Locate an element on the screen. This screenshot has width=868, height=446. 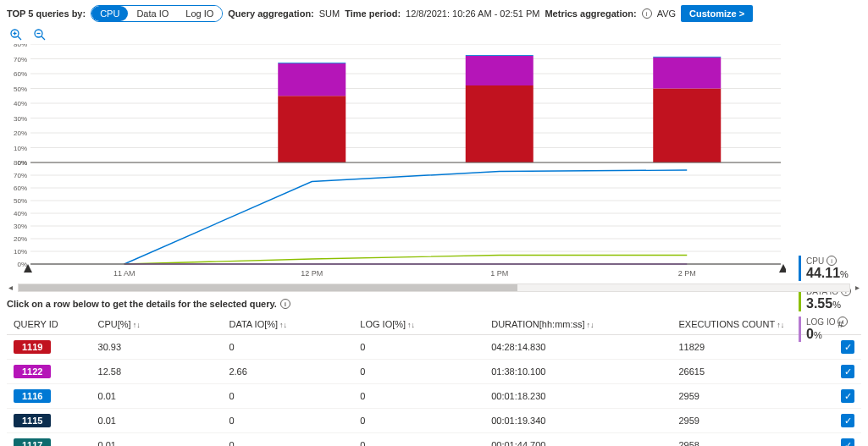
svg-text: 1 PM is located at coordinates (500, 273).